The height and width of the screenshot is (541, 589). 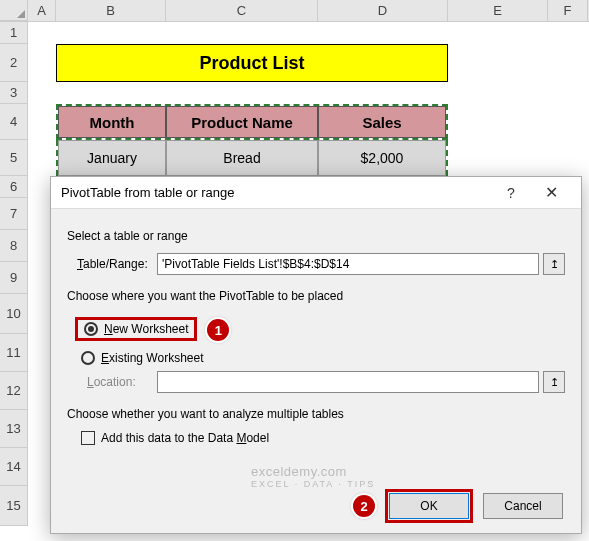 I want to click on col-header-e: E, so click(x=498, y=10).